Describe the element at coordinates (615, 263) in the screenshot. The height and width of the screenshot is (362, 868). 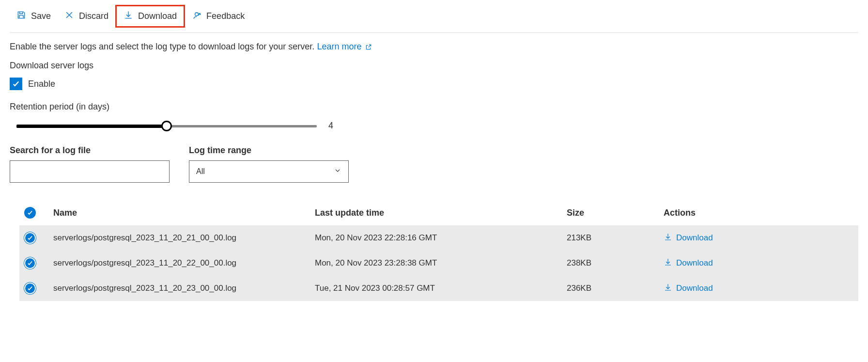
I see `cell-size: 238KB` at that location.